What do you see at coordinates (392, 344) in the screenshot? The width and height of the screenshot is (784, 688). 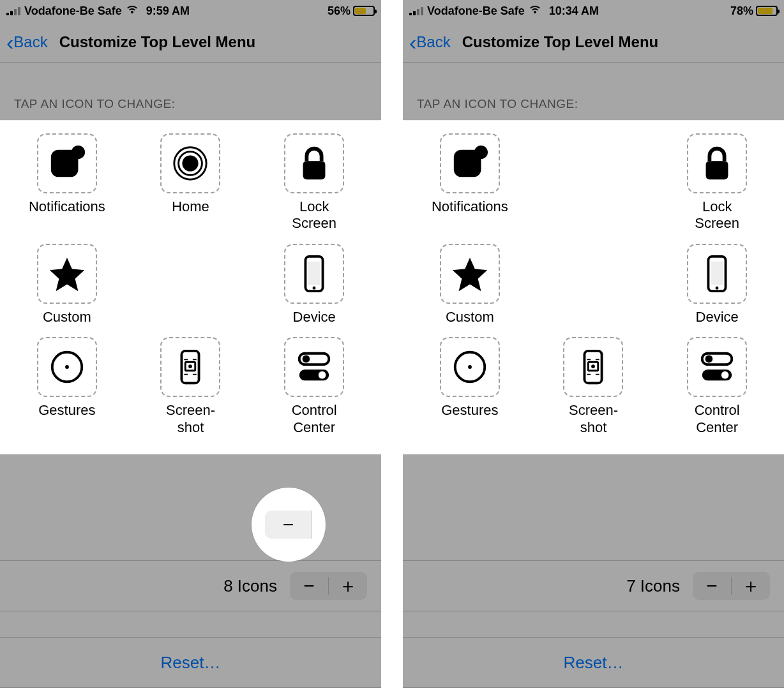 I see `screen-divider` at bounding box center [392, 344].